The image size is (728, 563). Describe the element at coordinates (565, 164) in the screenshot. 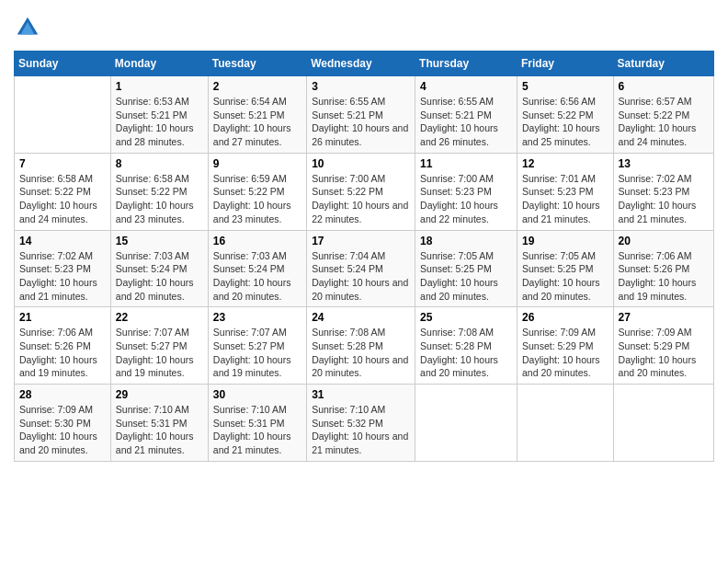

I see `day-number: 12` at that location.